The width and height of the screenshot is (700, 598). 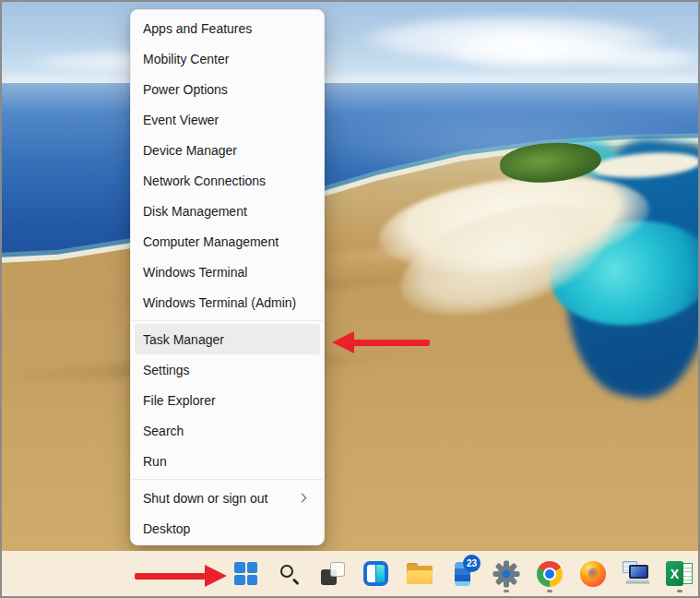 I want to click on menu-item-file-explorer: File Explorer, so click(x=227, y=401).